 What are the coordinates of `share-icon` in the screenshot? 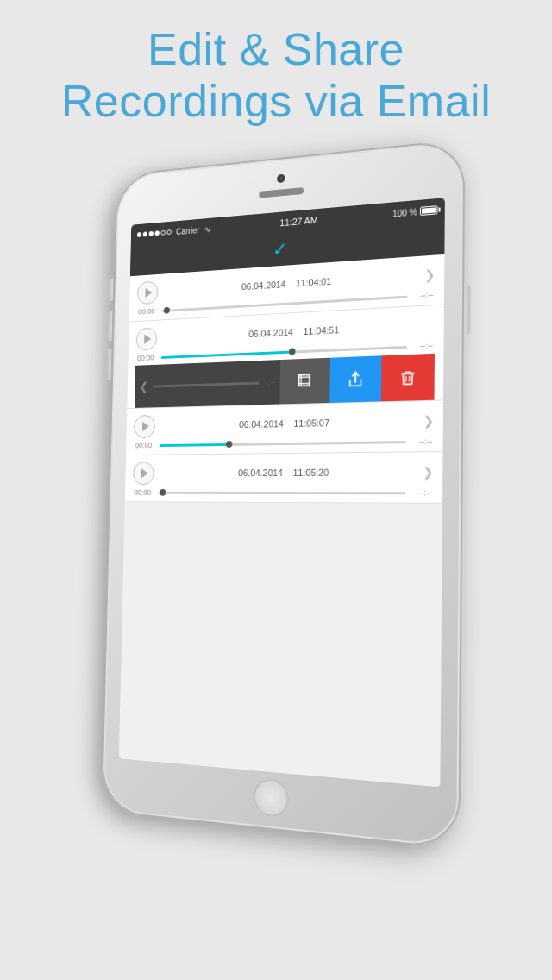 It's located at (355, 380).